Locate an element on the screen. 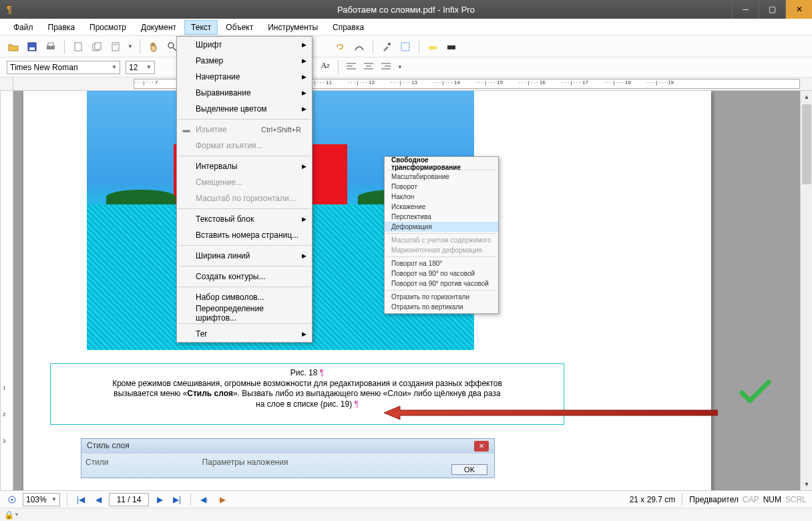 The width and height of the screenshot is (812, 521). menu-item-pagenum: Вставить номера страниц... is located at coordinates (244, 235).